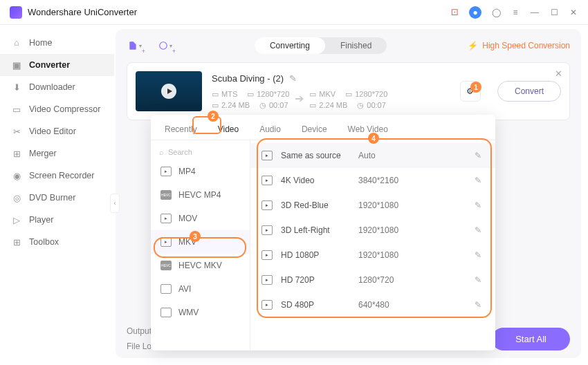 Image resolution: width=588 pixels, height=365 pixels. Describe the element at coordinates (57, 220) in the screenshot. I see `sidebar-item-player: ▷Player` at that location.